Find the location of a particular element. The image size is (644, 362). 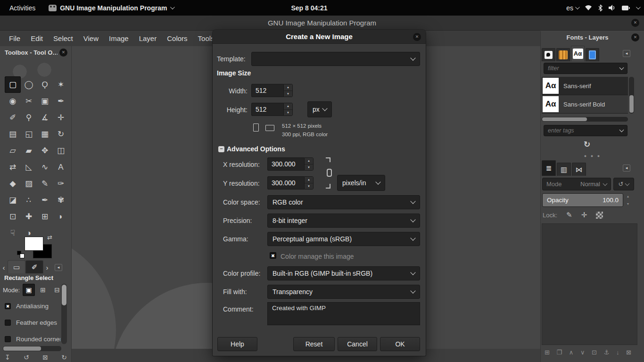

size-unit-dropdown: px is located at coordinates (320, 109).